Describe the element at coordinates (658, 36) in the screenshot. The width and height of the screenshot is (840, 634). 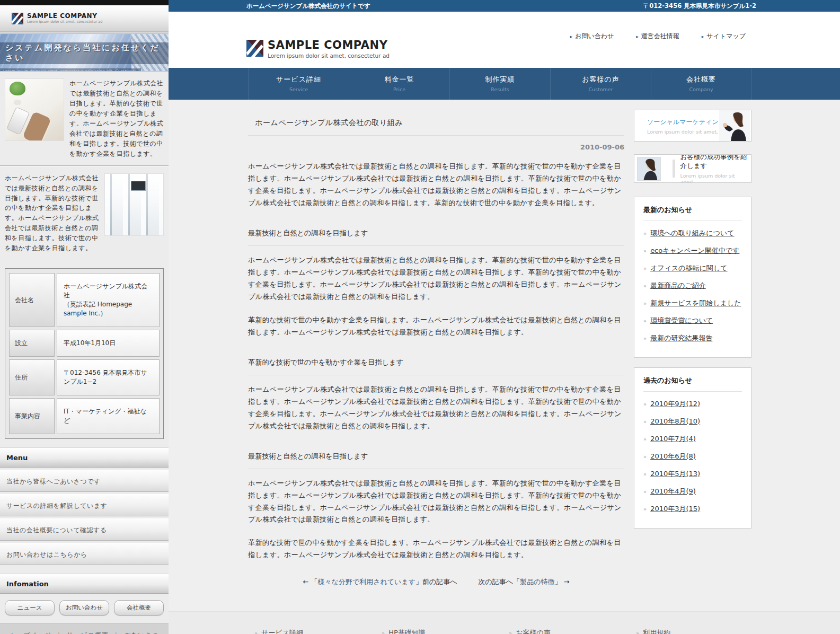
I see `header-link: ▸運営会社情報` at that location.